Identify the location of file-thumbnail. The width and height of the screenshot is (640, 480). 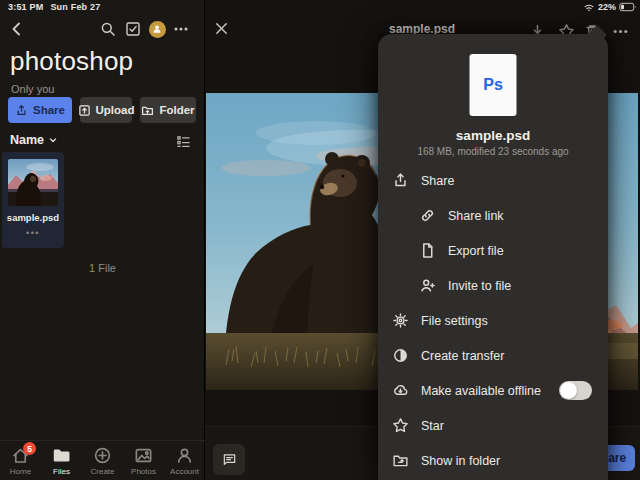
(33, 182).